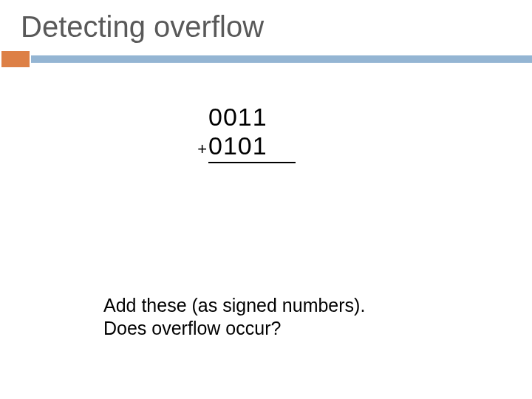  What do you see at coordinates (234, 328) in the screenshot?
I see `prompt-line-2: Does overflow occur?` at bounding box center [234, 328].